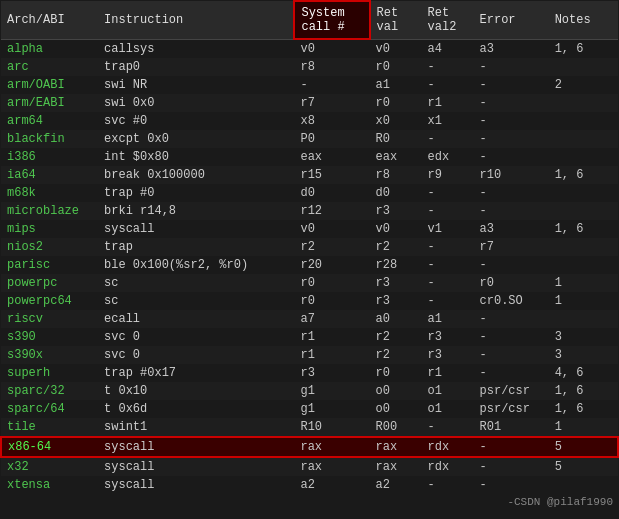  Describe the element at coordinates (50, 20) in the screenshot. I see `arch-header: Arch/ABI` at that location.